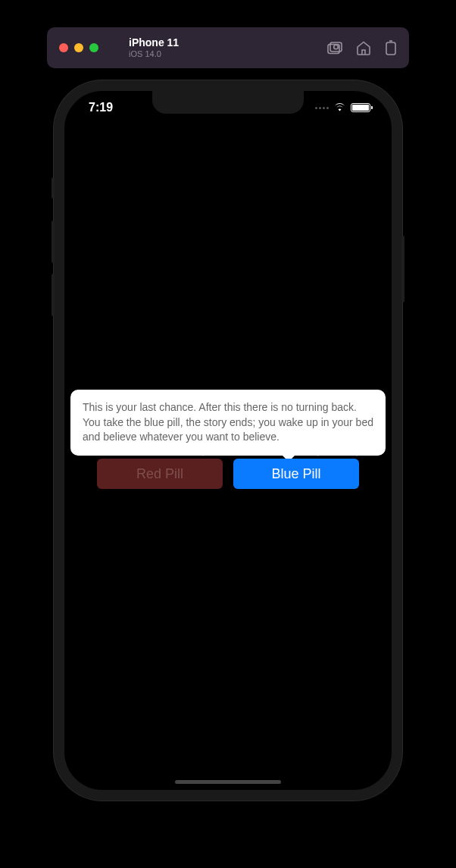 The height and width of the screenshot is (868, 456). I want to click on home-indicator, so click(228, 782).